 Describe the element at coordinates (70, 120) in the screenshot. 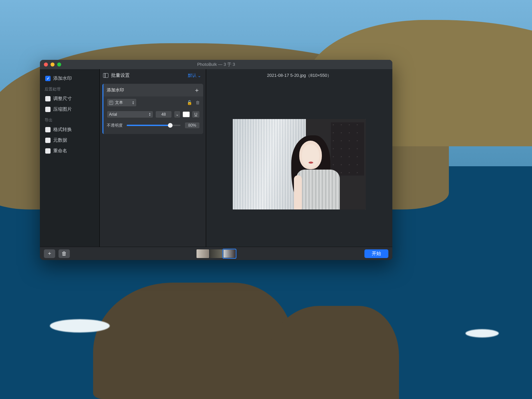

I see `sidebar-section-export: 导出` at that location.